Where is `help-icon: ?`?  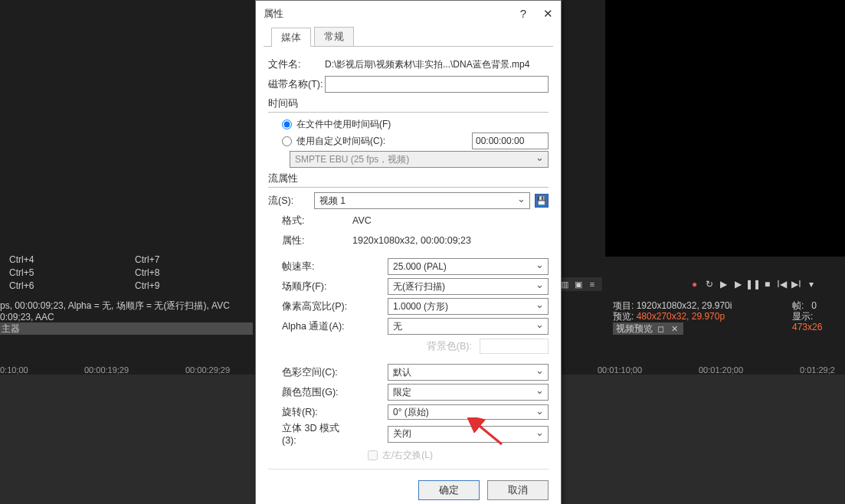
help-icon: ? is located at coordinates (523, 14).